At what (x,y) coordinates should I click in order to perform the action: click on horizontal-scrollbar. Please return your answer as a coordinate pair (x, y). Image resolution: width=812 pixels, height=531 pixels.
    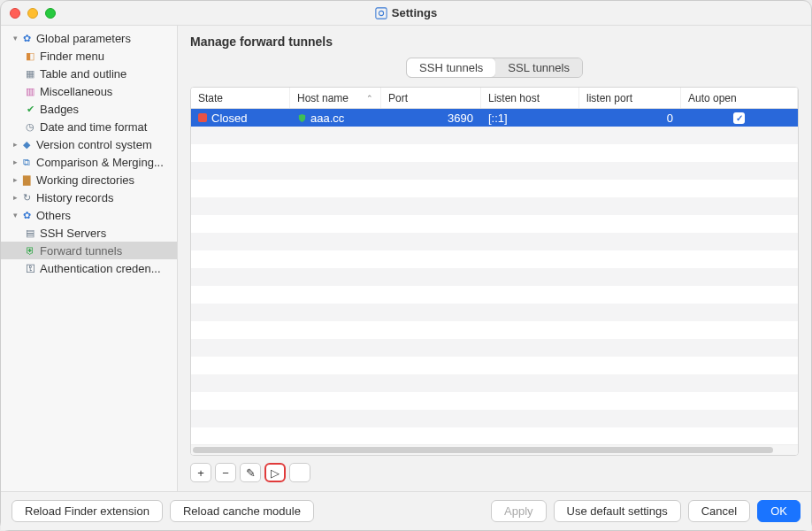
    Looking at the image, I should click on (494, 450).